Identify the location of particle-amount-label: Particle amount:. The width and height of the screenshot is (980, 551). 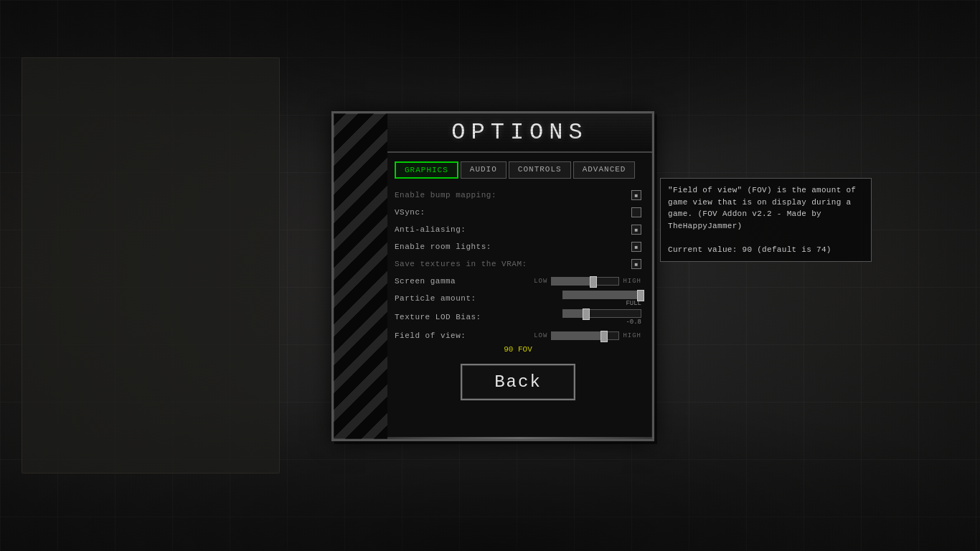
(479, 298).